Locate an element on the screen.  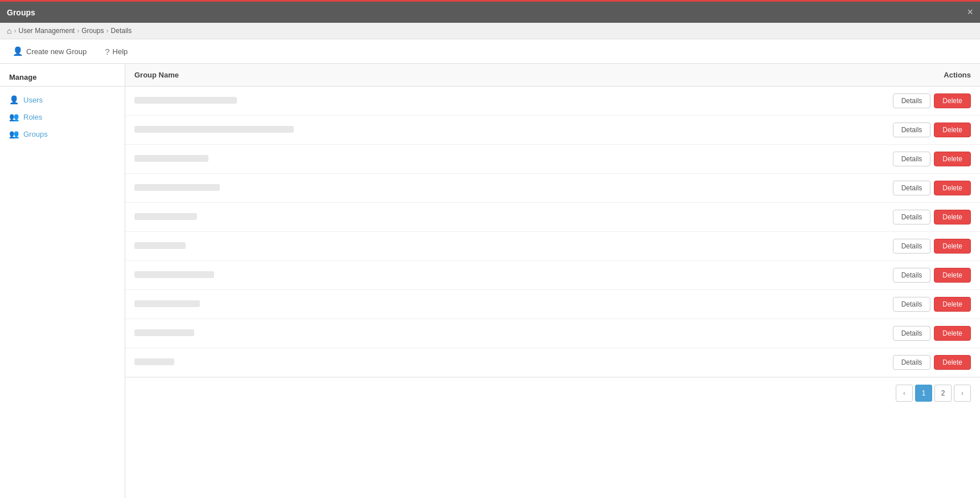
col-actions: Actions is located at coordinates (830, 75).